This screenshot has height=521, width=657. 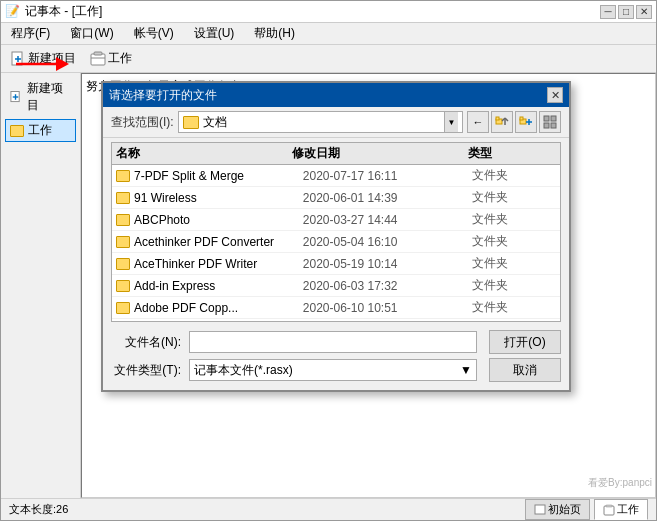 What do you see at coordinates (336, 176) in the screenshot?
I see `list-item: 7-PDF Split & Merge2020-07-17 16:11文件夹` at bounding box center [336, 176].